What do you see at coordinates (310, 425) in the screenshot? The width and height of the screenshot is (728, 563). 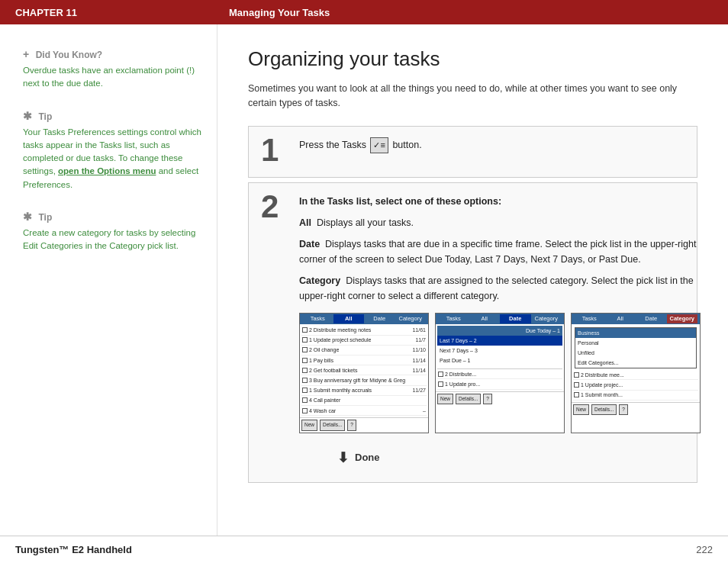 I see `new-btn-1: New` at bounding box center [310, 425].